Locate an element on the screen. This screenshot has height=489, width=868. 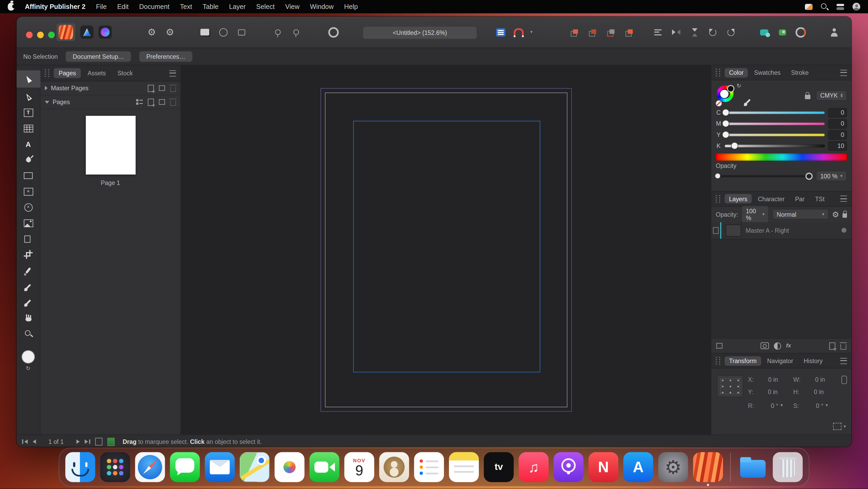
document-title-pill: <Untitled> (152.6%) is located at coordinates (420, 33).